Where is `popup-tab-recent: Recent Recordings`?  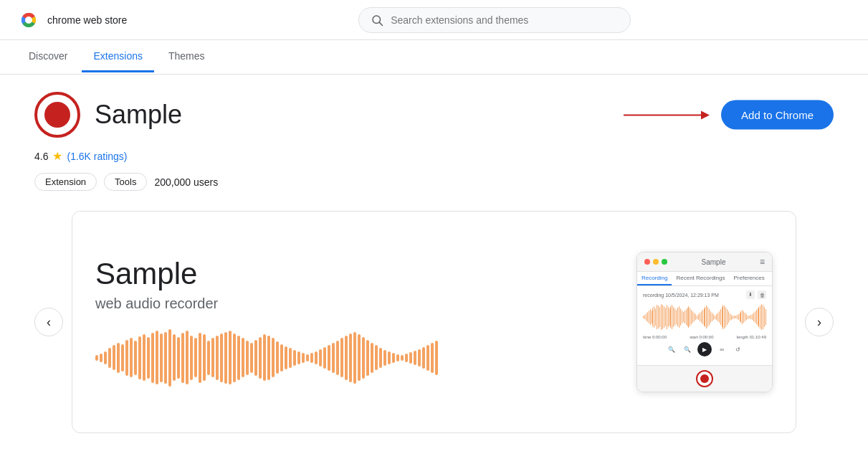 popup-tab-recent: Recent Recordings is located at coordinates (700, 278).